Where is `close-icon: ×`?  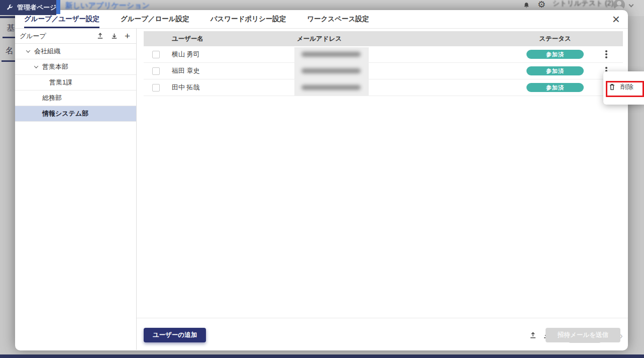 close-icon: × is located at coordinates (616, 19).